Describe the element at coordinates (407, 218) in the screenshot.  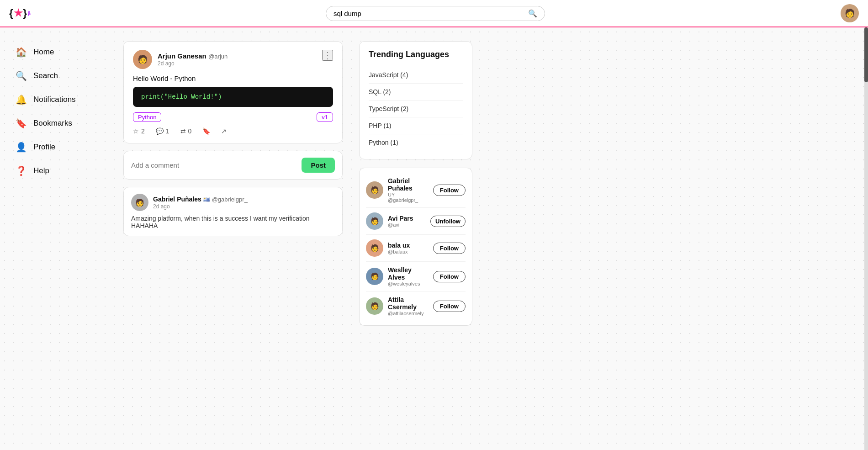
I see `suggest-name-1: Avi Pars` at that location.